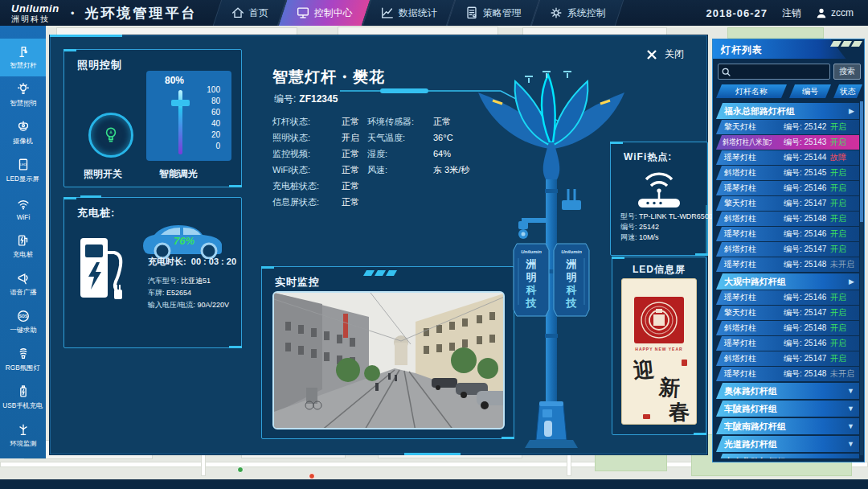 The height and width of the screenshot is (489, 868). What do you see at coordinates (418, 121) in the screenshot?
I see `stat-row: 环境传感器:正常` at bounding box center [418, 121].